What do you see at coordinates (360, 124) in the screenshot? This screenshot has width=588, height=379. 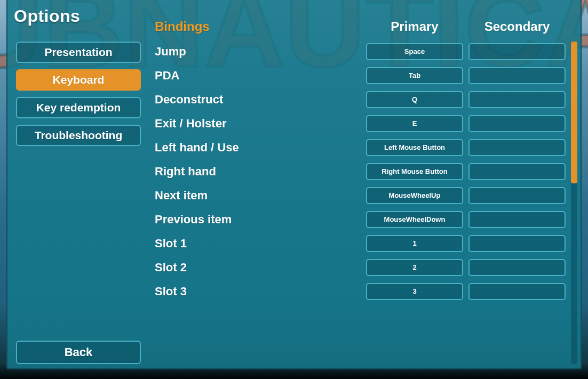 I see `binding-row: Exit / Holster E` at bounding box center [360, 124].